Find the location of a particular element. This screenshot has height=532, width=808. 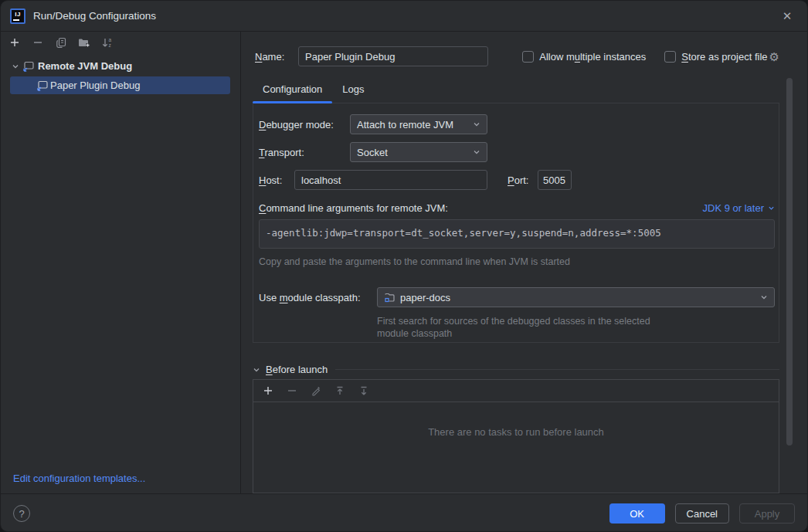

configurations-tree: Remote JVM Debug Paper Plugin Debug is located at coordinates (121, 74).